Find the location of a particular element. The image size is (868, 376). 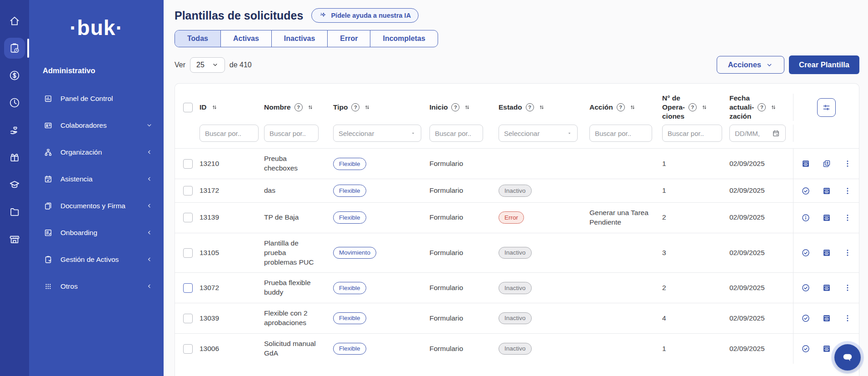

table-row: 13139TP de BajaFlexibleFormularioErrorGe… is located at coordinates (517, 217).